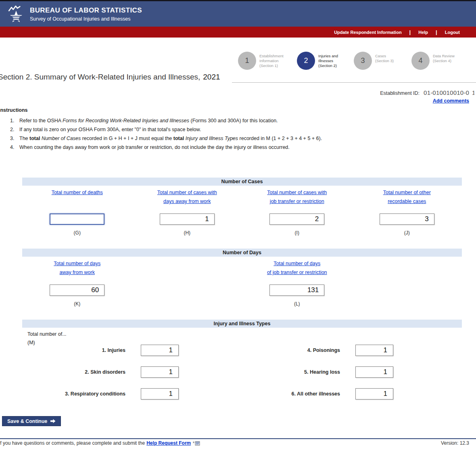 This screenshot has height=454, width=476. What do you see at coordinates (407, 201) in the screenshot?
I see `other-recordable-link-line2: recordable cases` at bounding box center [407, 201].